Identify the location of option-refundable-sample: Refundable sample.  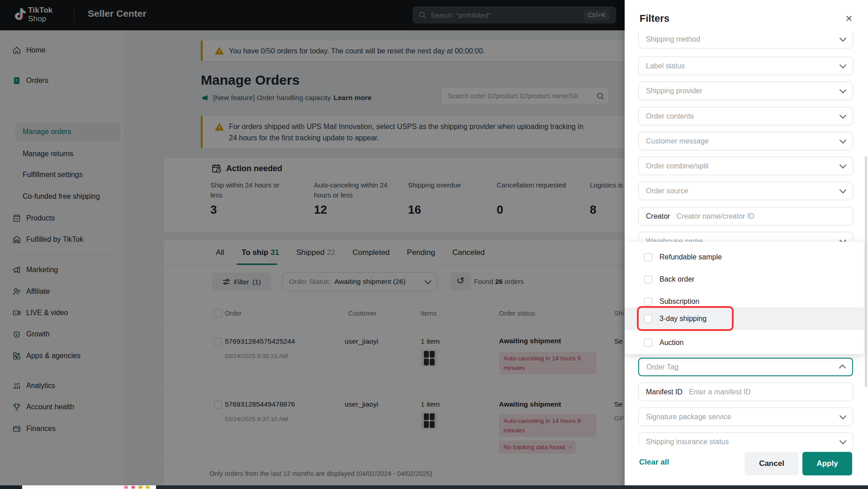
(745, 257).